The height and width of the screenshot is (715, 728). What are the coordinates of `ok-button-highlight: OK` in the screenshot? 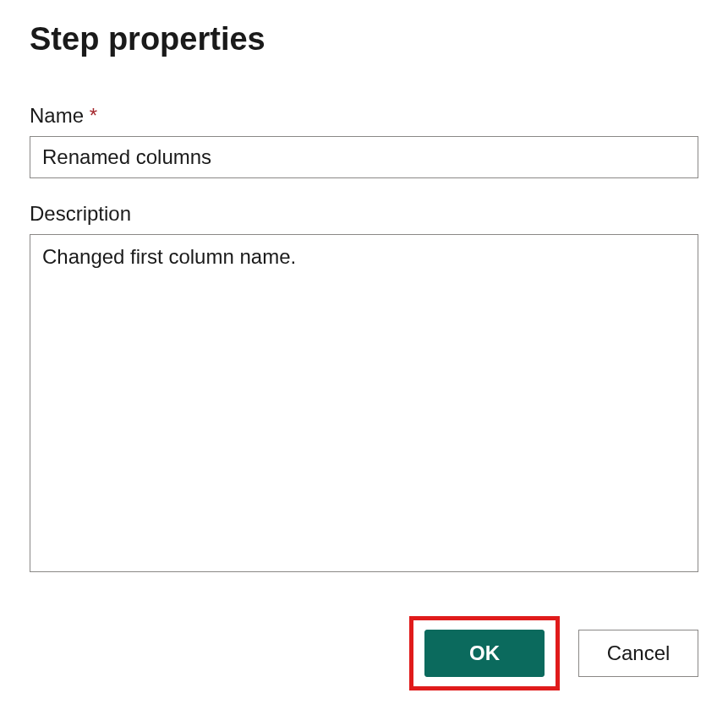 It's located at (484, 653).